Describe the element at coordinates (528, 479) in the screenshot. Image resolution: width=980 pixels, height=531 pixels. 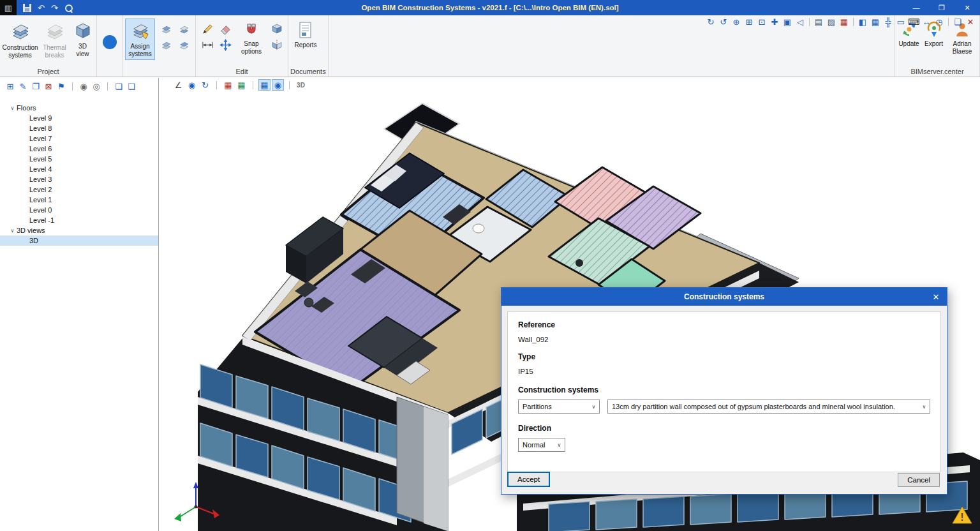
I see `accept-button: Accept` at that location.